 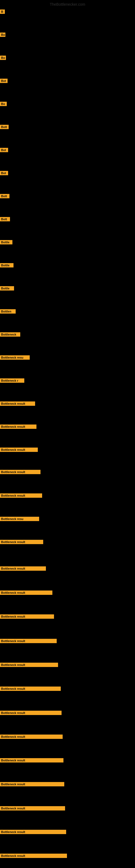 I want to click on bar-label-14: Bottleneck, so click(x=10, y=334).